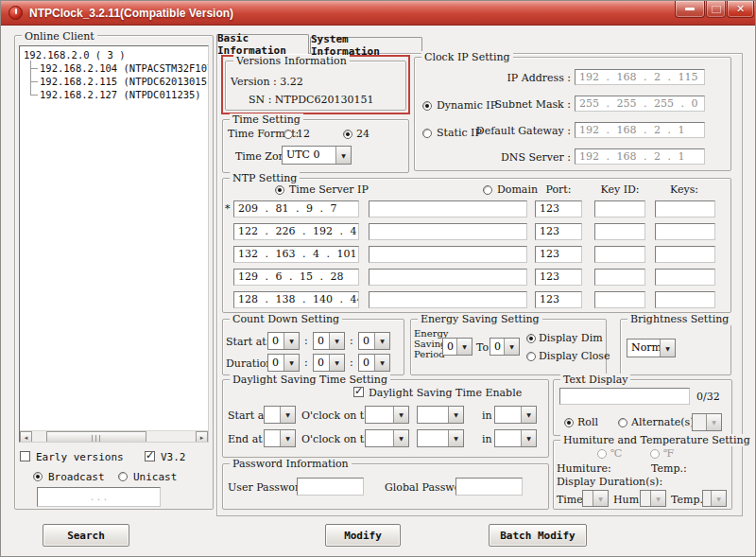 The height and width of the screenshot is (557, 756). What do you see at coordinates (280, 439) in the screenshot?
I see `dst-end-hour-select: ▼` at bounding box center [280, 439].